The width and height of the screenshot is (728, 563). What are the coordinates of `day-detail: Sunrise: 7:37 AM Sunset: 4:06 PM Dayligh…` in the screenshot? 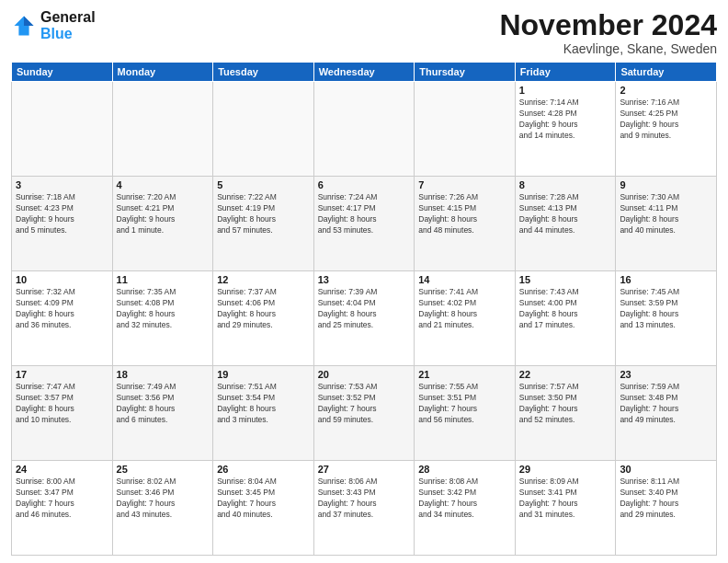 It's located at (263, 309).